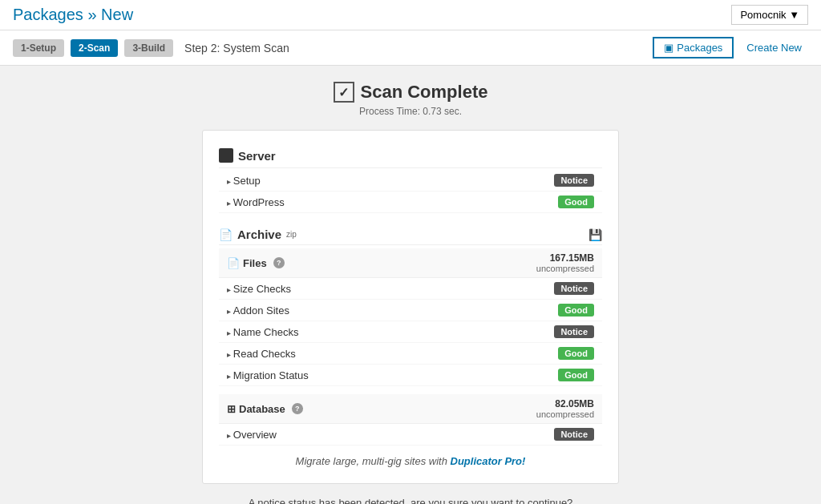 Image resolution: width=821 pixels, height=504 pixels. Describe the element at coordinates (279, 263) in the screenshot. I see `files-info-icon: ?` at that location.